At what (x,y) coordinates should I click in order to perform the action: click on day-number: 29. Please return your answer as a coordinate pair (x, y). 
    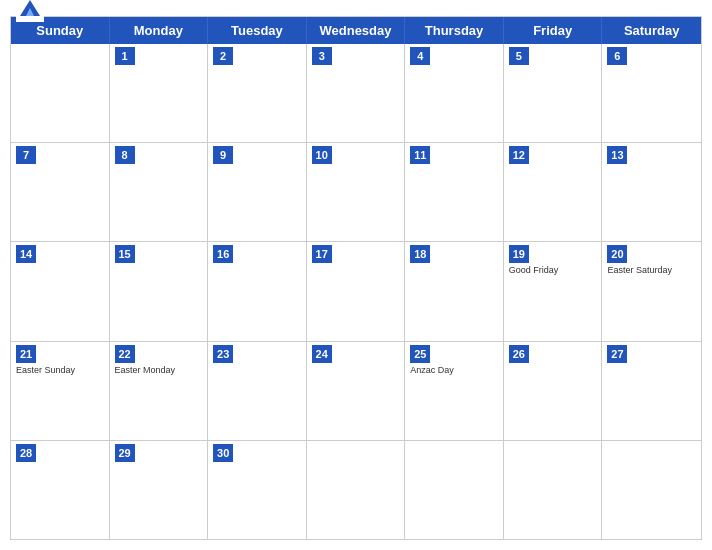
    Looking at the image, I should click on (125, 453).